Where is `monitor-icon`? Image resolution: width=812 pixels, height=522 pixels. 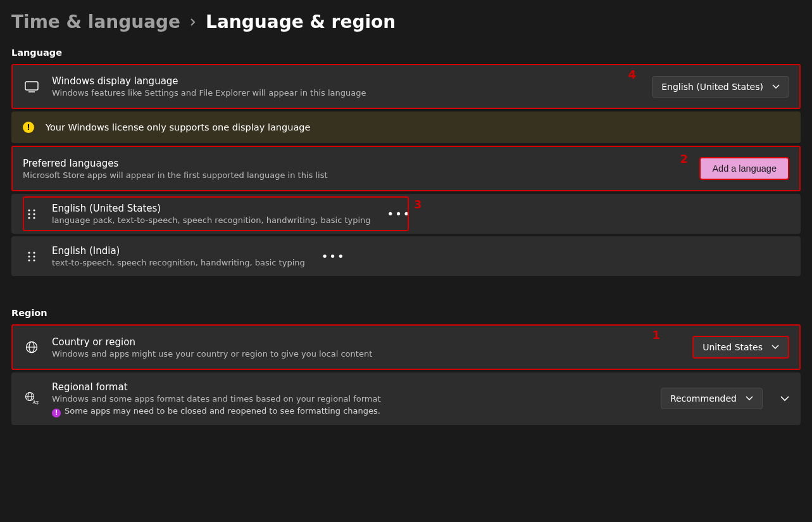 monitor-icon is located at coordinates (32, 87).